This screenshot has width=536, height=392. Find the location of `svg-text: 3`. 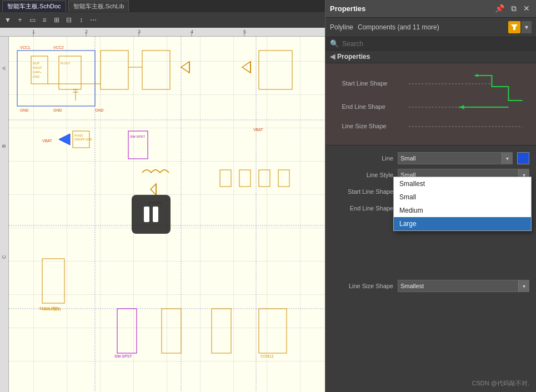

svg-text: 3 is located at coordinates (139, 32).